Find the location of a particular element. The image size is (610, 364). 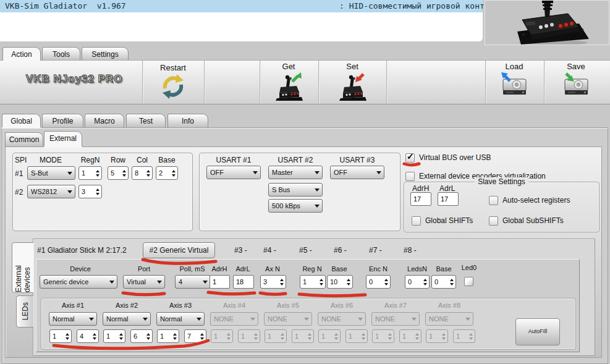

tab-common: Common is located at coordinates (24, 140).